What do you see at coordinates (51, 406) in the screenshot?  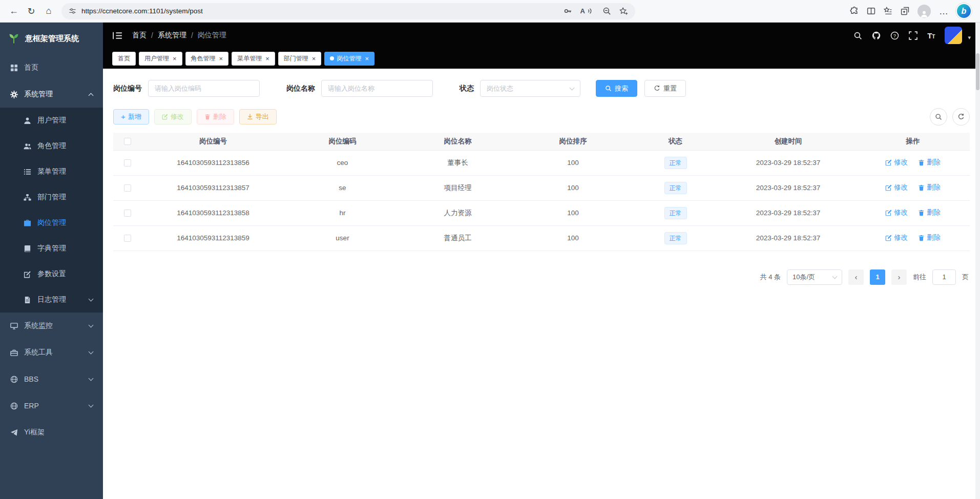 I see `sidebar-item-erp: ERP` at bounding box center [51, 406].